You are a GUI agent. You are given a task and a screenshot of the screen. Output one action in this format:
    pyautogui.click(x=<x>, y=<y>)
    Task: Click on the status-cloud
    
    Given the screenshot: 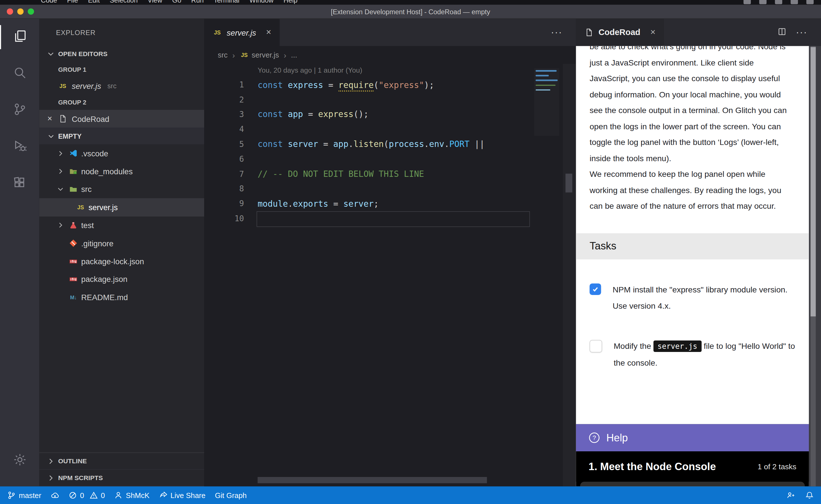 What is the action you would take?
    pyautogui.click(x=55, y=495)
    